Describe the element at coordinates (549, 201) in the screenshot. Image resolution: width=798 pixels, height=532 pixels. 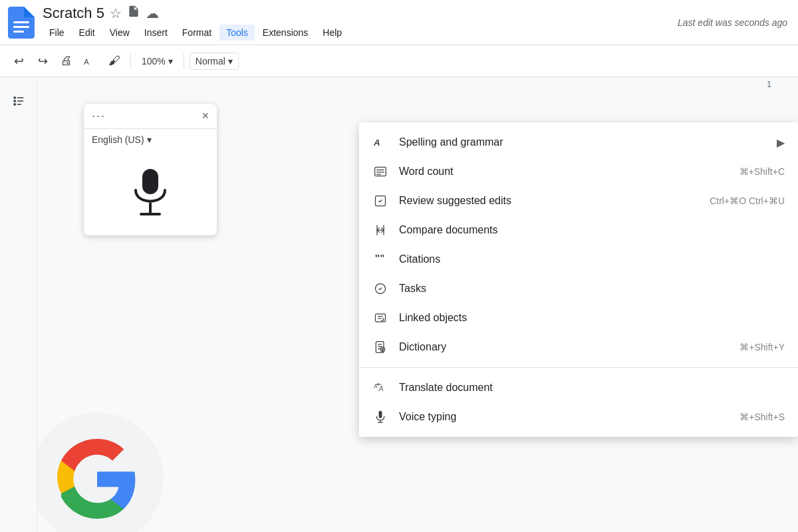
I see `review-label: Review suggested edits` at that location.